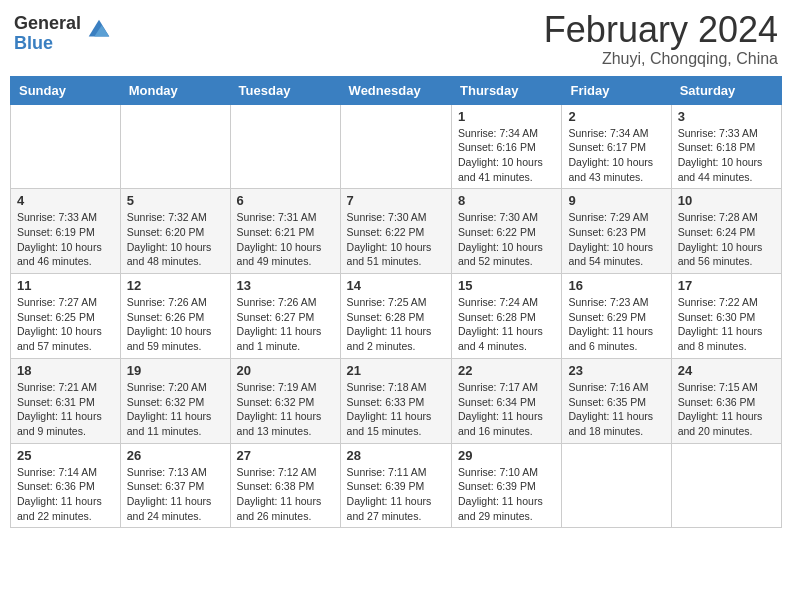  Describe the element at coordinates (286, 240) in the screenshot. I see `day-info: Sunrise: 7:31 AMSunset: 6:21 PMDaylight:…` at that location.